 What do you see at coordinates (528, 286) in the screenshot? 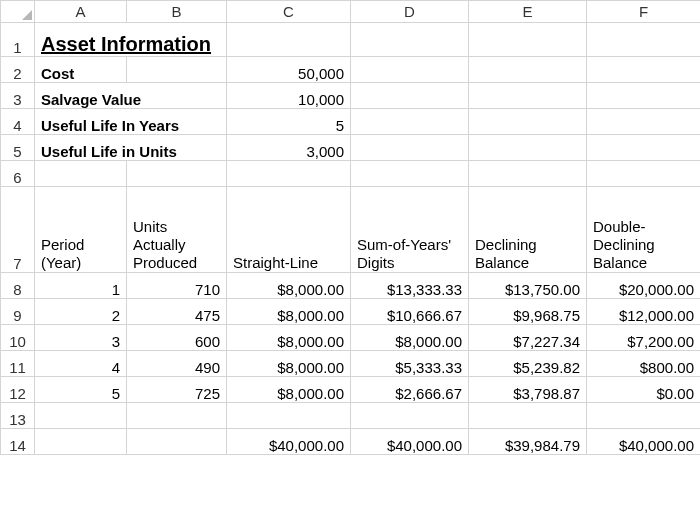
I see `cell-db: $13,750.00` at bounding box center [528, 286].